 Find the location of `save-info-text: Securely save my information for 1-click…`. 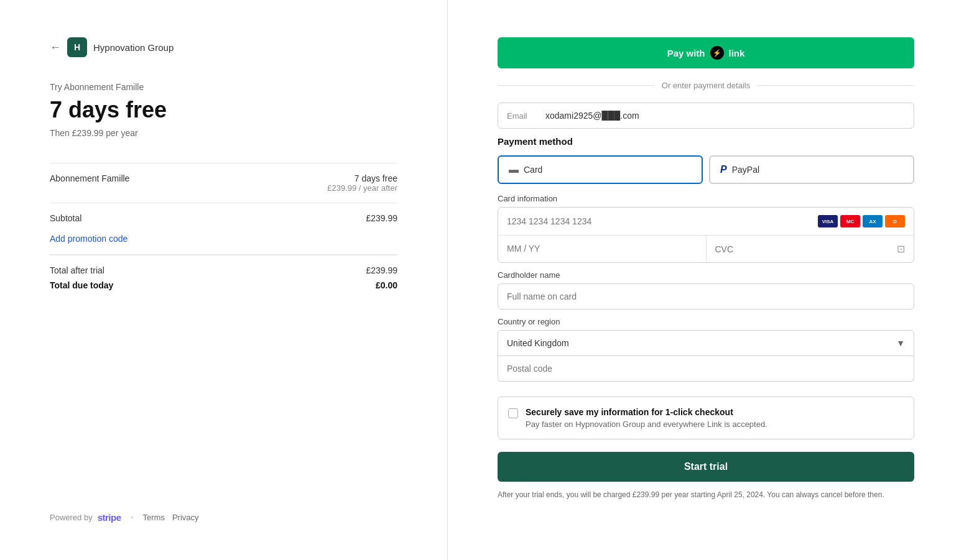

save-info-text: Securely save my information for 1-click… is located at coordinates (647, 418).